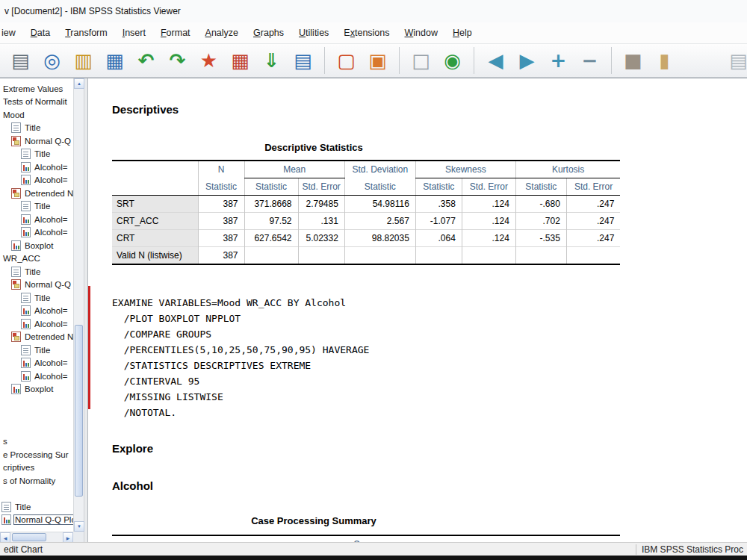  Describe the element at coordinates (29, 538) in the screenshot. I see `horizontal-scroll-thumb` at that location.